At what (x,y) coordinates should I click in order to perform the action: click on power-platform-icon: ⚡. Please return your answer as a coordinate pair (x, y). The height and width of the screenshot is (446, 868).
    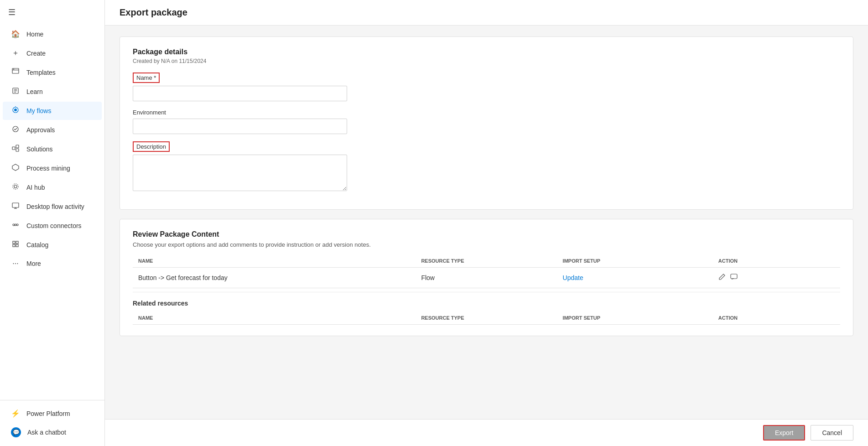
    Looking at the image, I should click on (16, 413).